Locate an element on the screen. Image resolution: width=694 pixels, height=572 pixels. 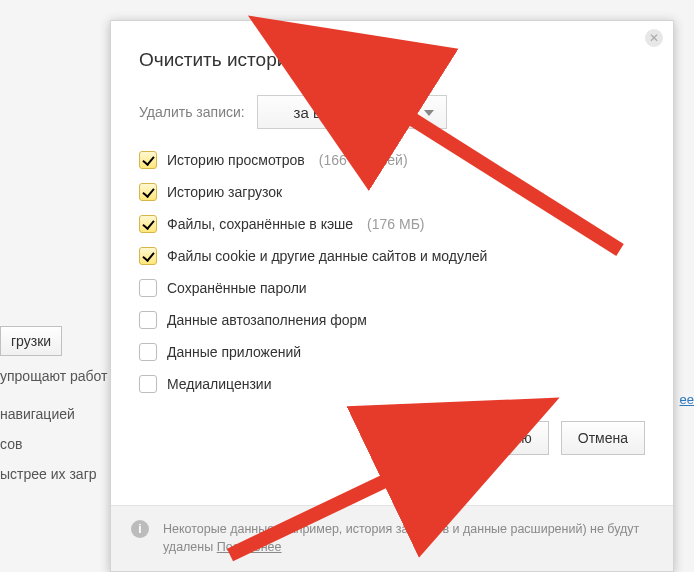
checkbox-row: Данные автозаполнения форм is located at coordinates (392, 320).